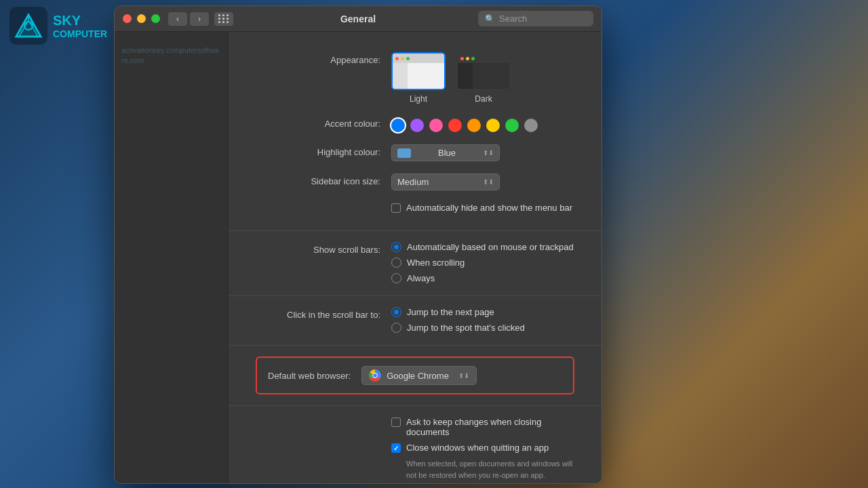 Image resolution: width=868 pixels, height=488 pixels. Describe the element at coordinates (483, 320) in the screenshot. I see `click-scroll-options: Jump to the next page Jump to the spot t…` at that location.